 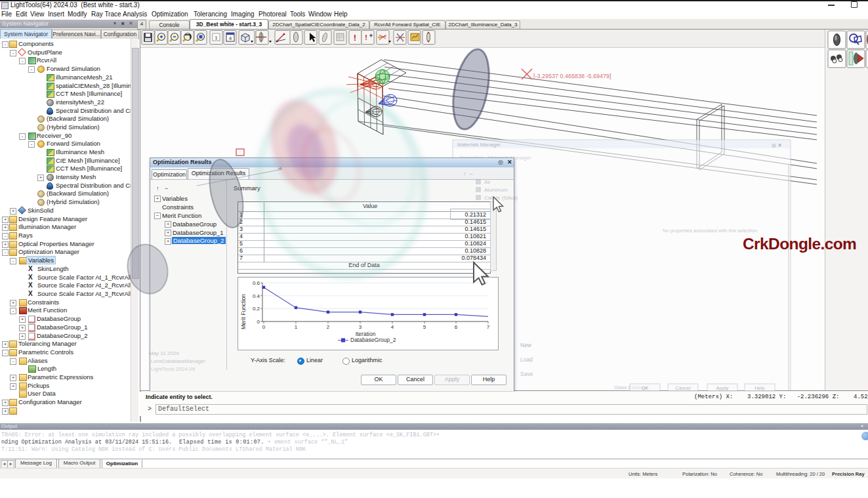 What do you see at coordinates (457, 327) in the screenshot?
I see `svg-text: 6` at bounding box center [457, 327].